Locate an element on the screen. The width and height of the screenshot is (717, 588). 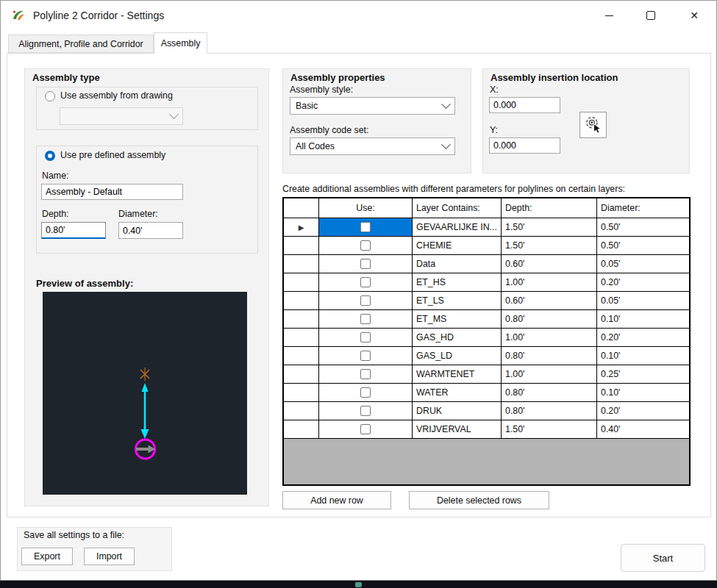
assembly-code-set-combobox: All Codes is located at coordinates (372, 146).